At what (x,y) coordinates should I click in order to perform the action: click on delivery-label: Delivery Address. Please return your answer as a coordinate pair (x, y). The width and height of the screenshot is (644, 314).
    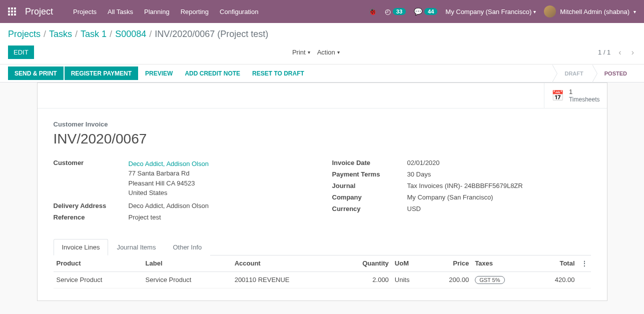
    Looking at the image, I should click on (91, 206).